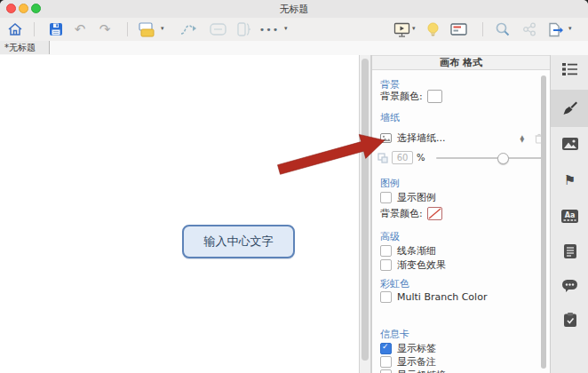 The height and width of the screenshot is (373, 588). Describe the element at coordinates (218, 29) in the screenshot. I see `boundary-button` at that location.